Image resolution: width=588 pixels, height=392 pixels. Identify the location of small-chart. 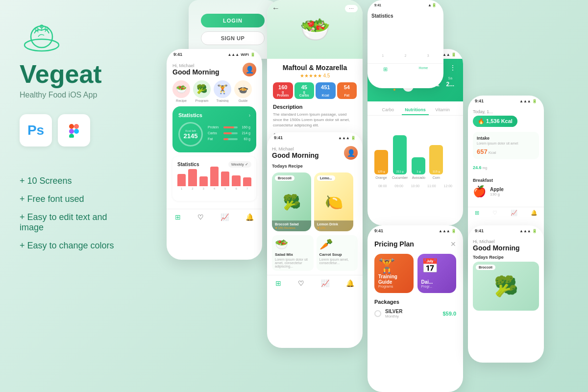
(406, 37).